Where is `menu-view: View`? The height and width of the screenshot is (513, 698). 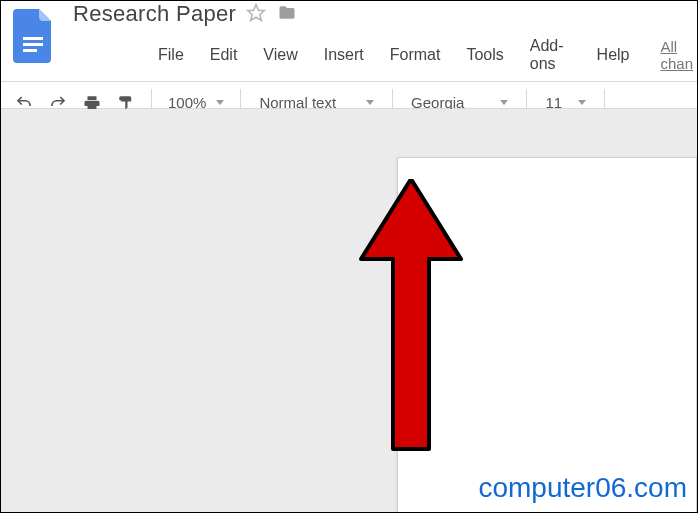 menu-view: View is located at coordinates (280, 55).